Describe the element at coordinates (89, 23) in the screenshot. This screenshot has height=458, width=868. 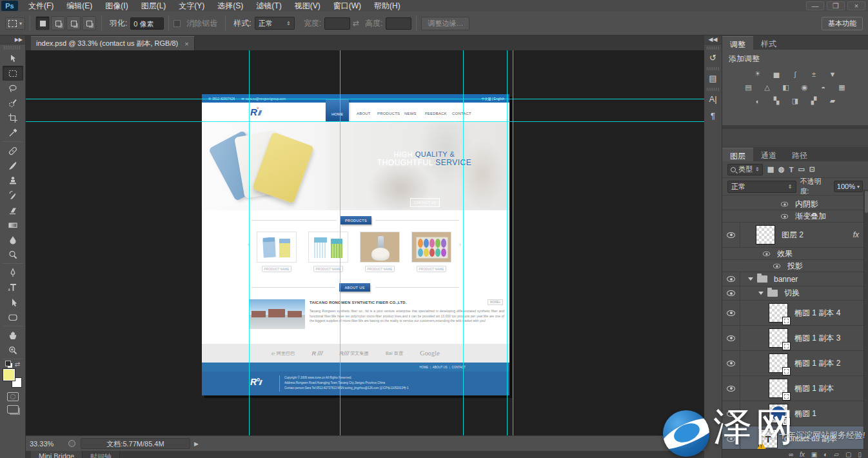
I see `intersect-selection-button` at that location.